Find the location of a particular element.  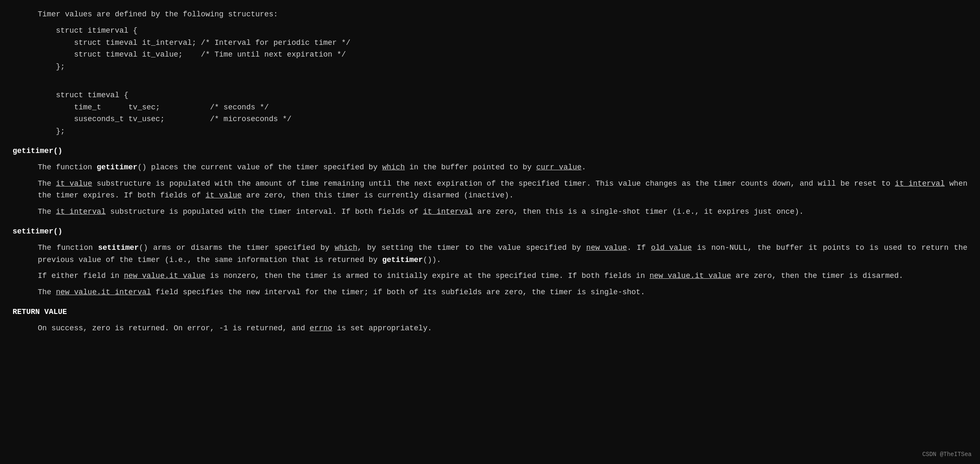

watermark: CSDN @TheITSea is located at coordinates (947, 454).